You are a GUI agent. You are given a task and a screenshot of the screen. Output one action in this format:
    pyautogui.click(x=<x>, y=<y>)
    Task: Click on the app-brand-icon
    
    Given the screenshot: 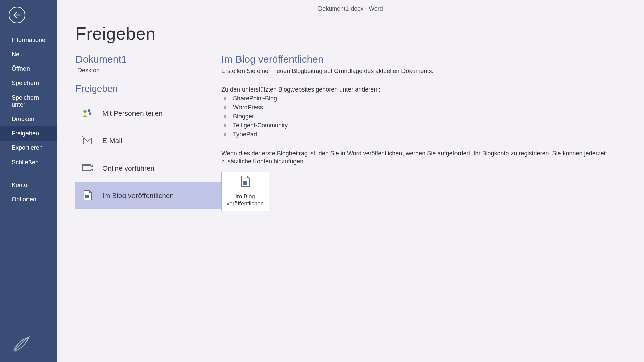 What is the action you would take?
    pyautogui.click(x=21, y=345)
    